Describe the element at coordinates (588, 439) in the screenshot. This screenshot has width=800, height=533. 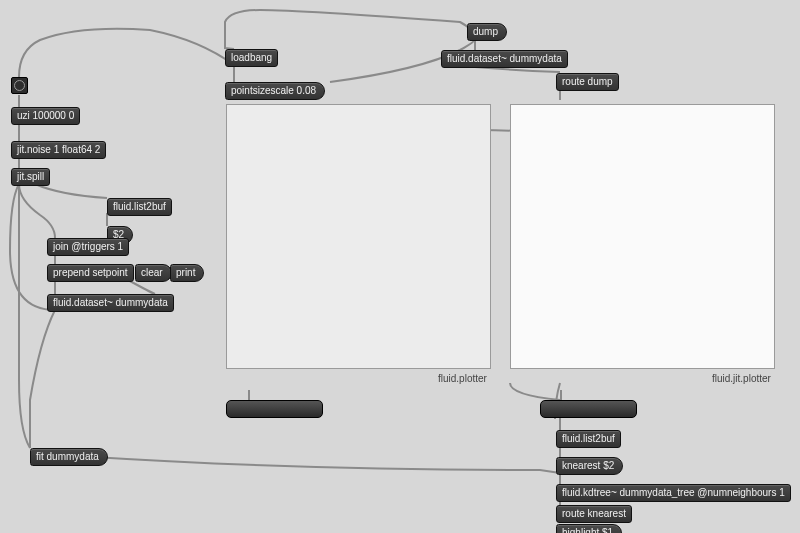
I see `fluid-list2buf-object-2: fluid.list2buf` at that location.